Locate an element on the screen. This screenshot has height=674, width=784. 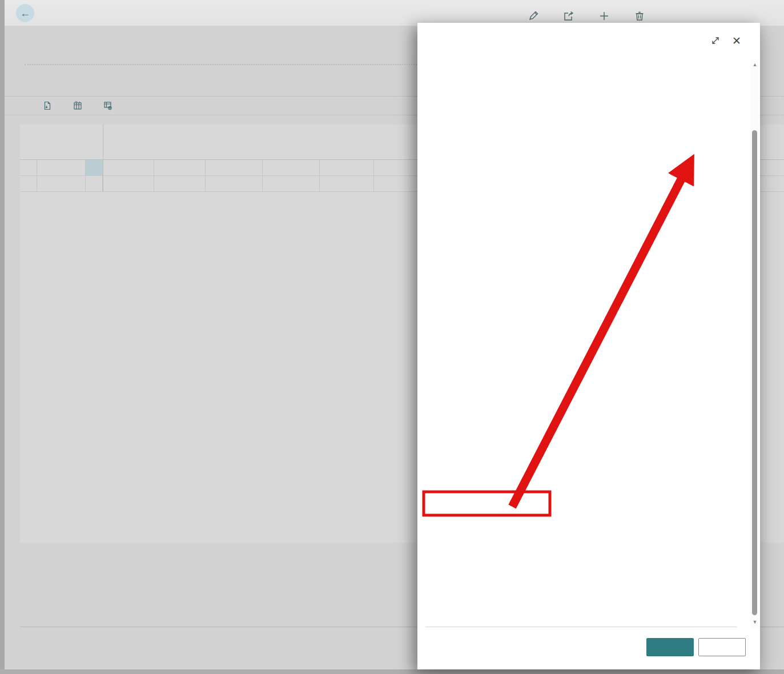
dotted-leader is located at coordinates (220, 65).